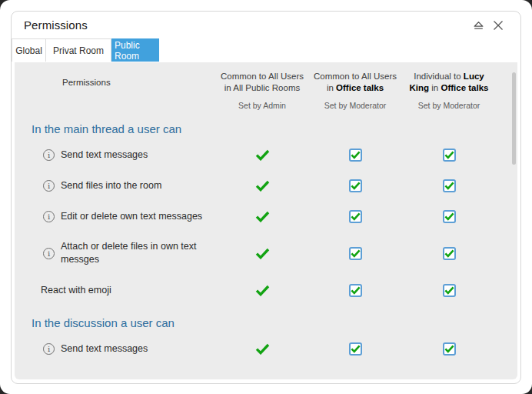  What do you see at coordinates (266, 87) in the screenshot?
I see `table-header: Permissions Common to All Usersin All Pu…` at bounding box center [266, 87].